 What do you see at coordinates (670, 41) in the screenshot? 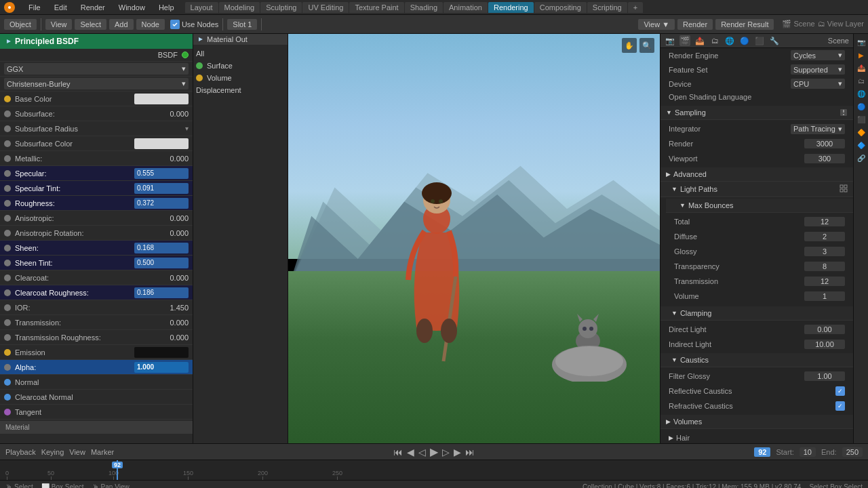
I see `camera-icon: 📷` at bounding box center [670, 41].